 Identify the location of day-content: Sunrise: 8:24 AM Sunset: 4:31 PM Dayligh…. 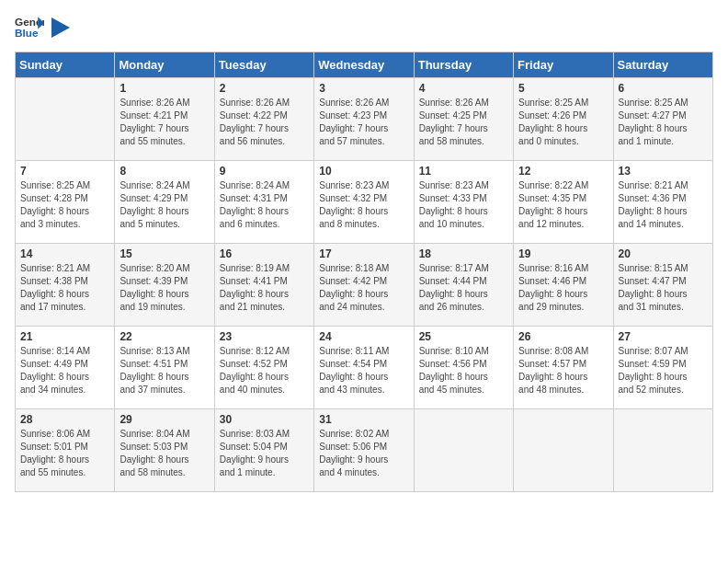
(265, 205).